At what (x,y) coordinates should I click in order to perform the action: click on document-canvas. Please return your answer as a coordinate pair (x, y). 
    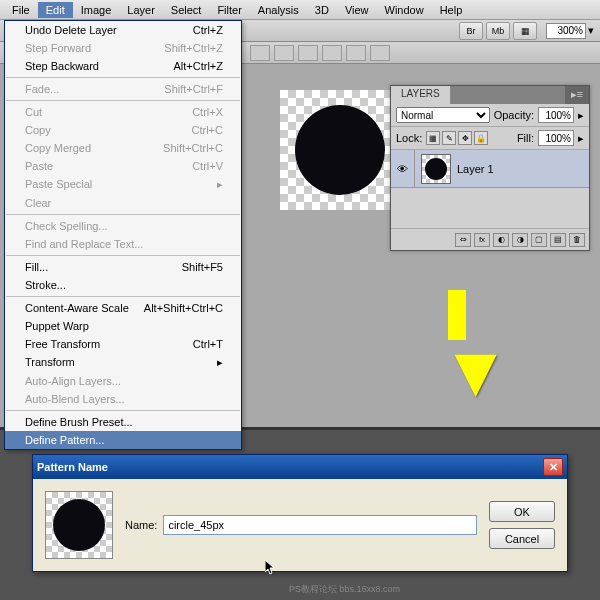
    Looking at the image, I should click on (340, 150).